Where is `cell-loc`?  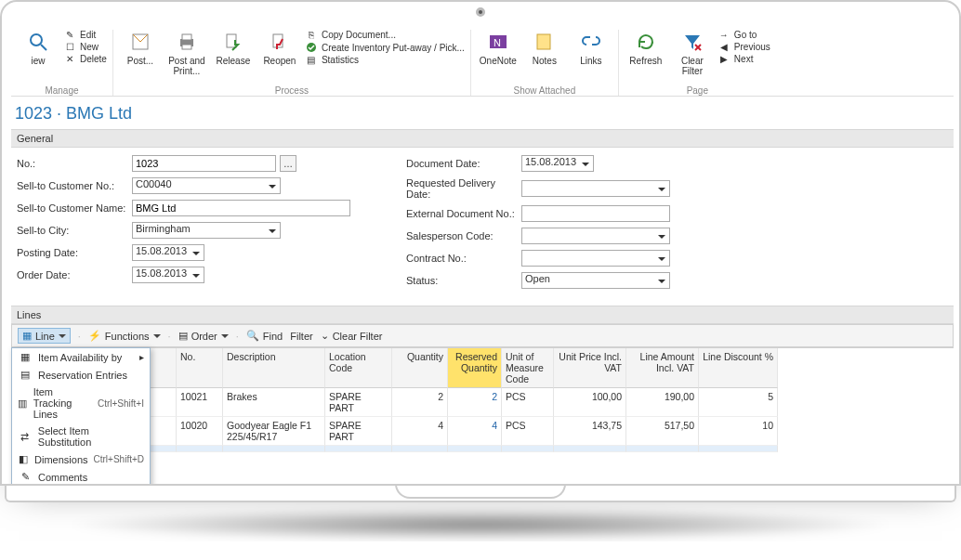
cell-loc is located at coordinates (359, 449).